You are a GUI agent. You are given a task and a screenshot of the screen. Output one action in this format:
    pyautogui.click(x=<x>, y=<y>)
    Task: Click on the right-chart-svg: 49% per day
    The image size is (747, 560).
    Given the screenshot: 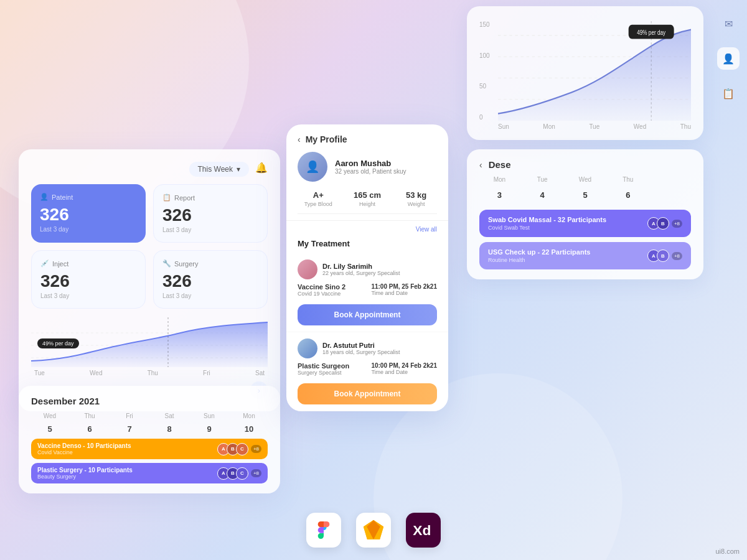 What is the action you would take?
    pyautogui.click(x=594, y=71)
    